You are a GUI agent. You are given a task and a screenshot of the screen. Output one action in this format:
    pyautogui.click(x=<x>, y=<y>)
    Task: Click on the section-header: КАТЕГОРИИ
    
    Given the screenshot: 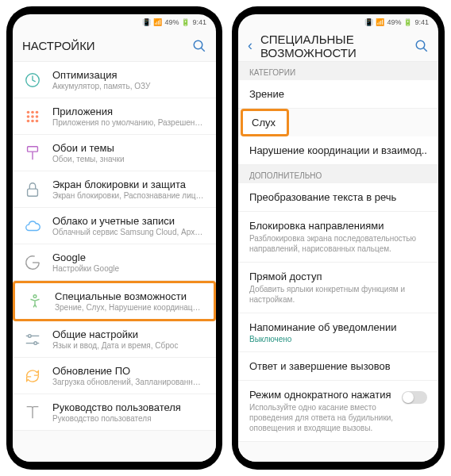 What is the action you would take?
    pyautogui.click(x=338, y=71)
    